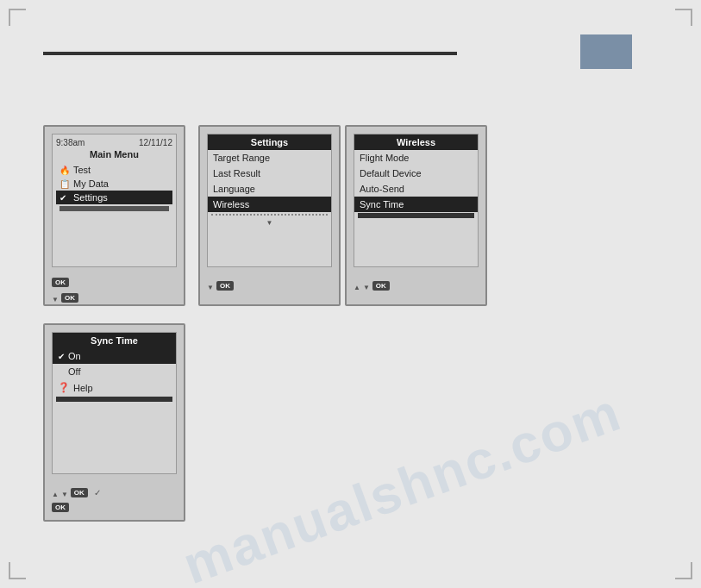 The image size is (701, 588). Describe the element at coordinates (17, 17) in the screenshot. I see `corner-mark-tl` at that location.